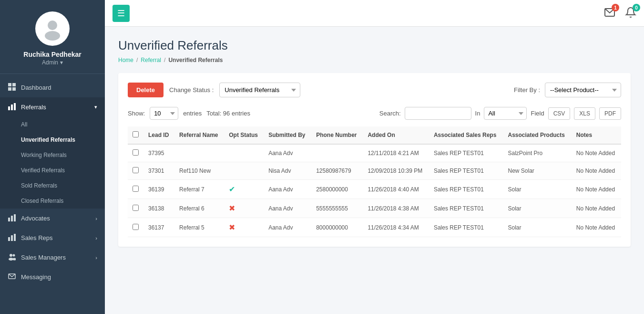 This screenshot has height=314, width=644. What do you see at coordinates (636, 8) in the screenshot?
I see `bell-badge: 0` at bounding box center [636, 8].